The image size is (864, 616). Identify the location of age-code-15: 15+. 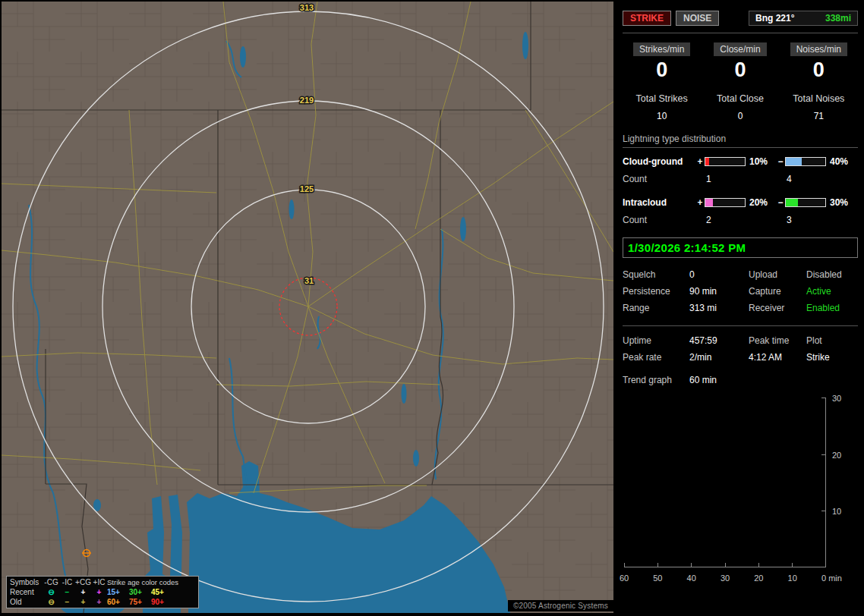
(118, 592).